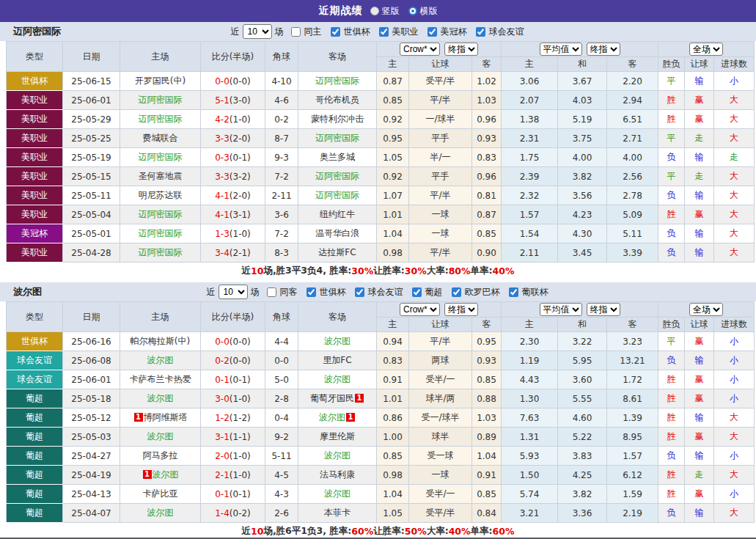  I want to click on away-team-link: 哥伦布机员, so click(337, 100).